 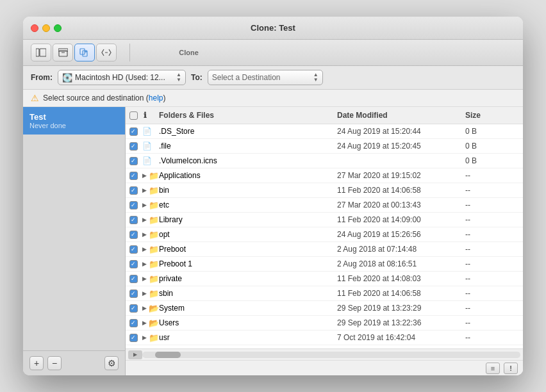 I want to click on traffic-lights, so click(x=46, y=28).